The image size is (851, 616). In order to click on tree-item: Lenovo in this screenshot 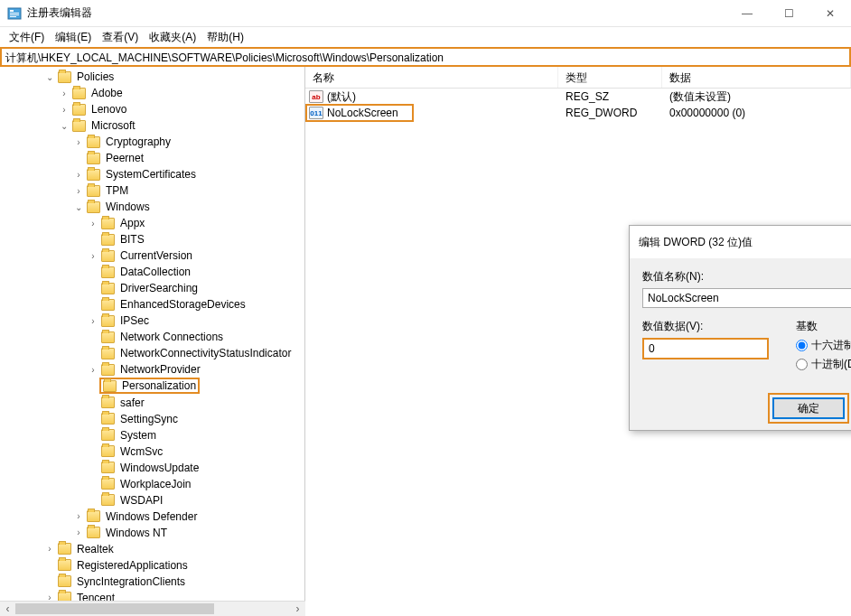, I will do `click(152, 109)`.